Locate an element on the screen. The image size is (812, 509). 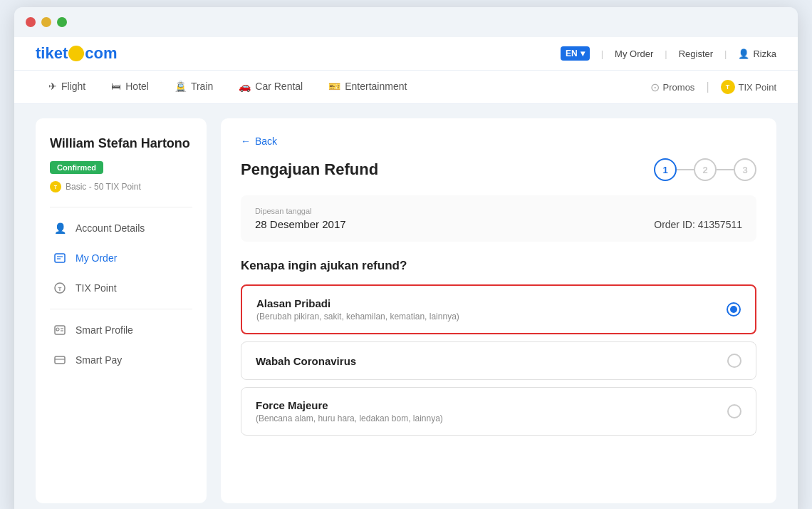
tix-points-label: T Basic - 50 TIX Point is located at coordinates (121, 187).